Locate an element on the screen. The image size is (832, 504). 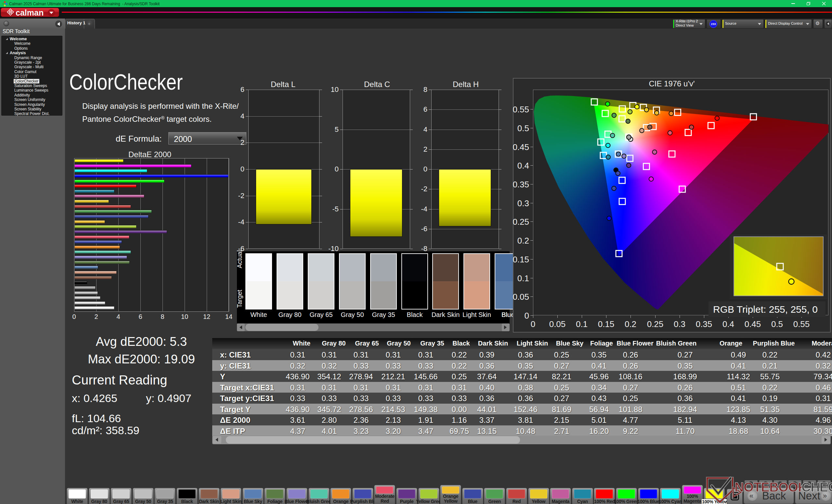
svg-text: CHECK is located at coordinates (817, 487).